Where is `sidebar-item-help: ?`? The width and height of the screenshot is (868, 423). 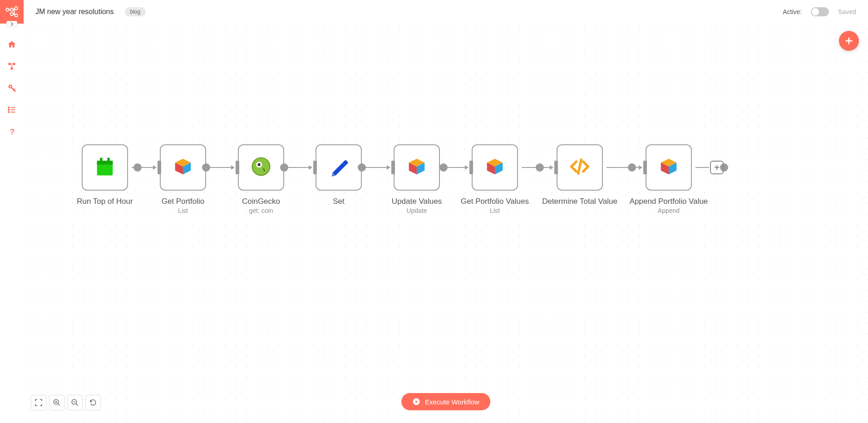 sidebar-item-help: ? is located at coordinates (12, 132).